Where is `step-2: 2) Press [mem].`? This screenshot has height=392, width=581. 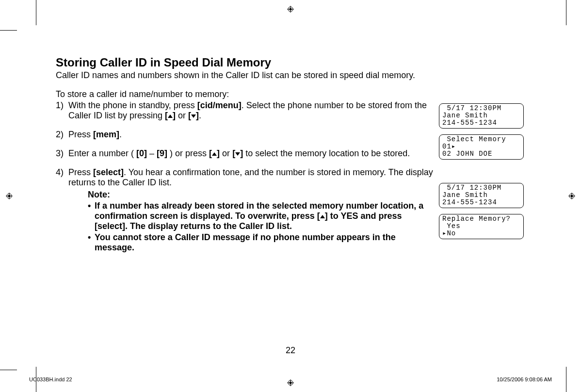
step-2: 2) Press [mem]. is located at coordinates (245, 135).